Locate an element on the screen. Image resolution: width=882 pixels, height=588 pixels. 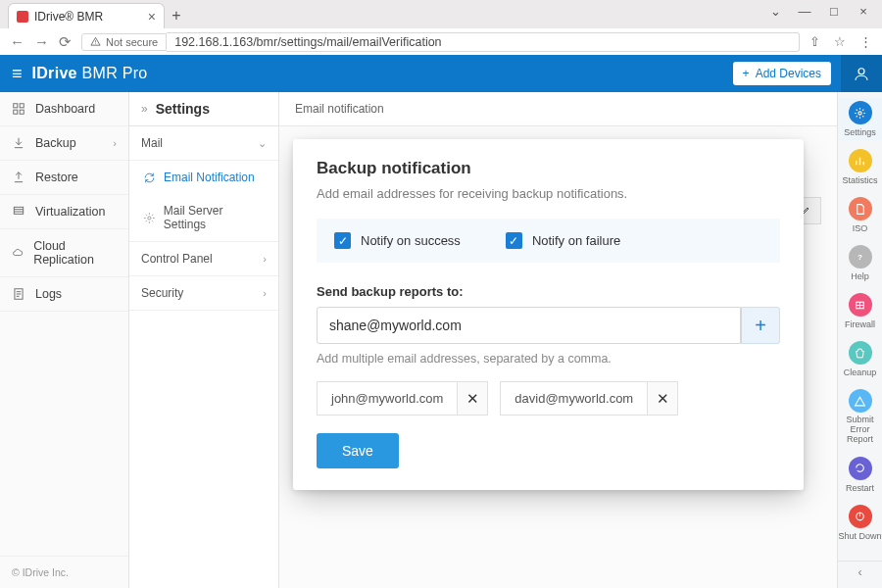
settings-item-mail-server: Mail Server Settings is located at coordinates (204, 218).